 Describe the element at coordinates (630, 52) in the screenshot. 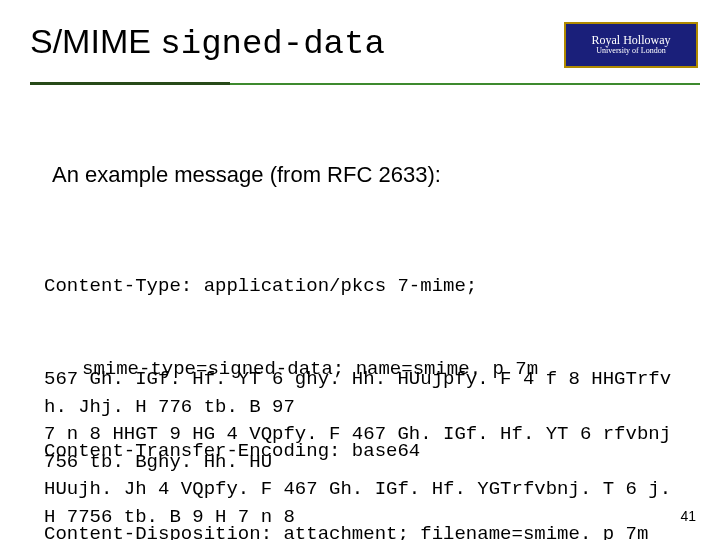

I see `logo-line2: University of London` at that location.